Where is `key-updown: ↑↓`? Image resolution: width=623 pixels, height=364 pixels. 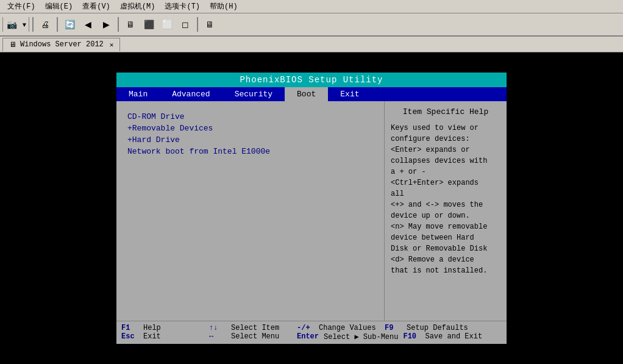 key-updown: ↑↓ is located at coordinates (218, 328).